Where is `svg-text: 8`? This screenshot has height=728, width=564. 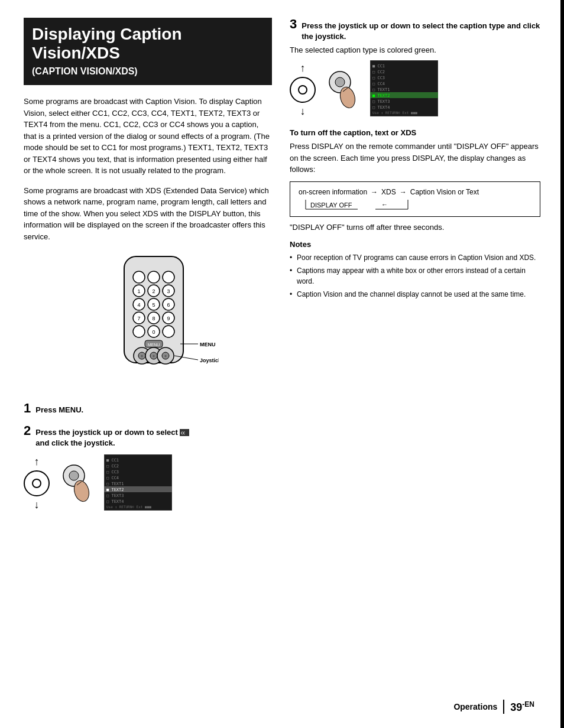
svg-text: 8 is located at coordinates (154, 318).